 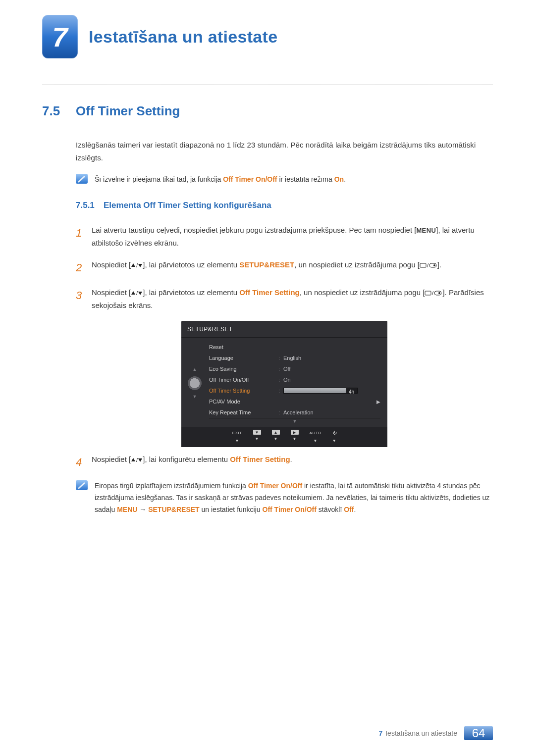 I want to click on osd-btn-auto: AUTO▼, so click(x=316, y=437).